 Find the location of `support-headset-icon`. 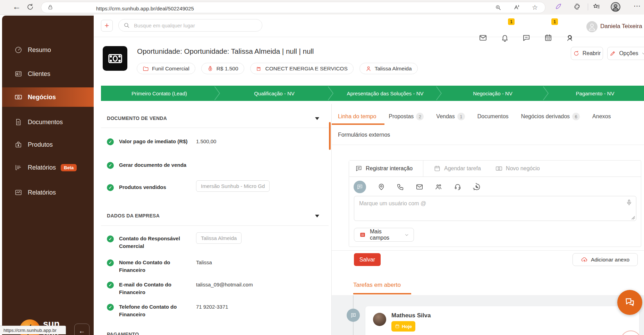

support-headset-icon is located at coordinates (570, 38).